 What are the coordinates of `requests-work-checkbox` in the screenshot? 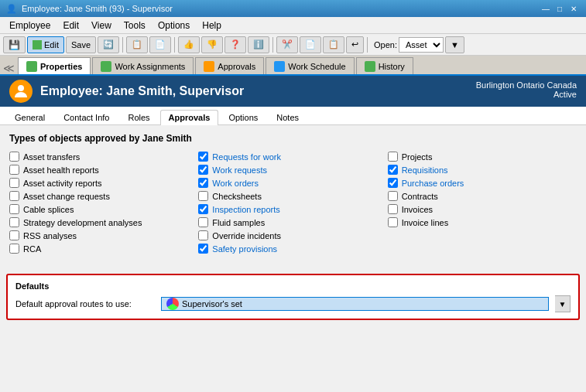 It's located at (203, 156).